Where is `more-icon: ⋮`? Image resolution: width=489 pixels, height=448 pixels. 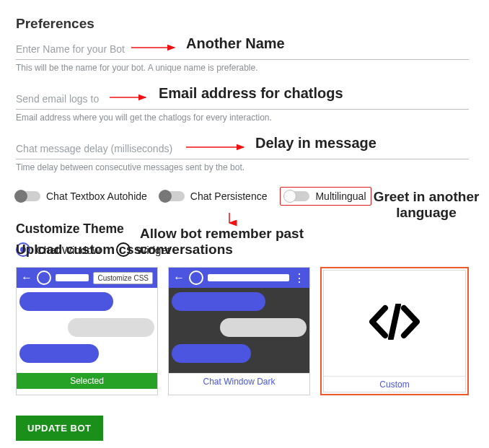 more-icon: ⋮ is located at coordinates (299, 278).